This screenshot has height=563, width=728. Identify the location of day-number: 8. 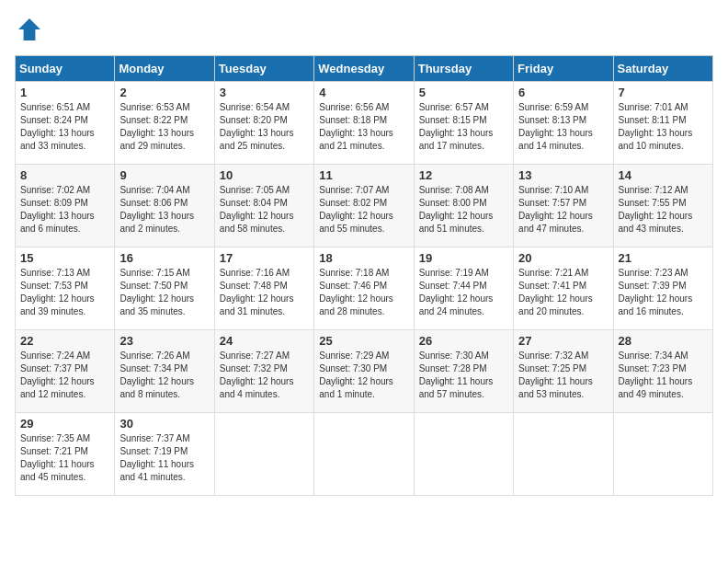
(64, 175).